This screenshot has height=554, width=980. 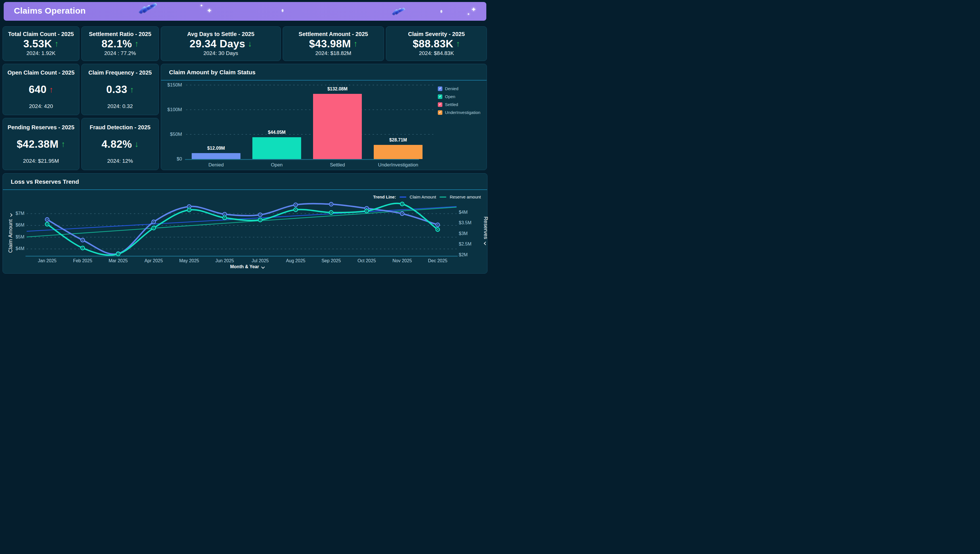 I want to click on bar-settled, so click(x=337, y=126).